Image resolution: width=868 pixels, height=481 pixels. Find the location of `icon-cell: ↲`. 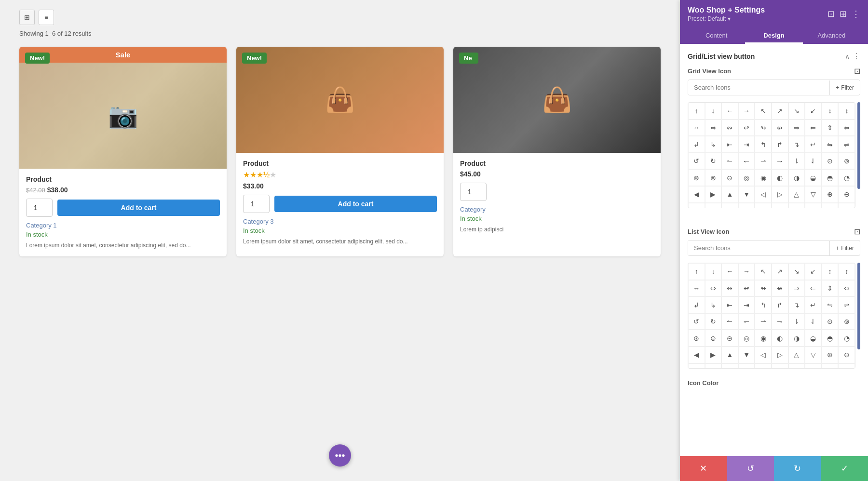

icon-cell: ↲ is located at coordinates (696, 145).